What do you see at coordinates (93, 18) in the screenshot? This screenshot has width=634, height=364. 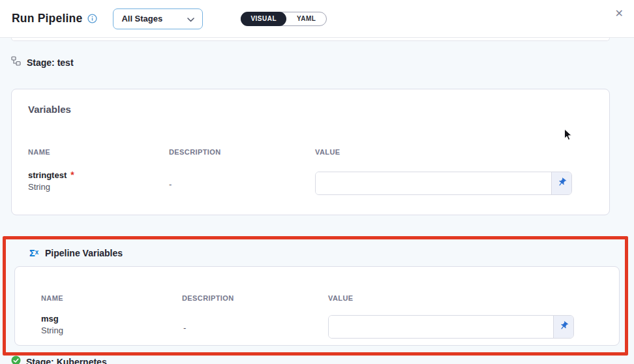 I see `info-icon` at bounding box center [93, 18].